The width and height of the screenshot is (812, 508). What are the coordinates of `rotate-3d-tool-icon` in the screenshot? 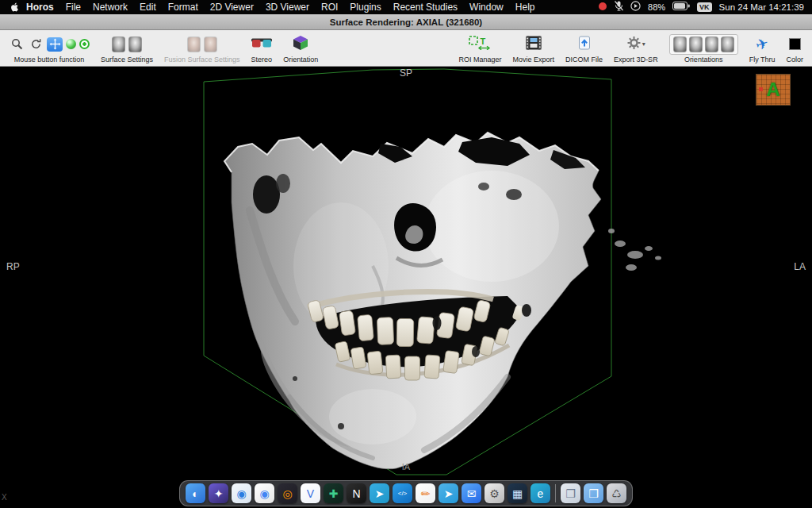 It's located at (71, 44).